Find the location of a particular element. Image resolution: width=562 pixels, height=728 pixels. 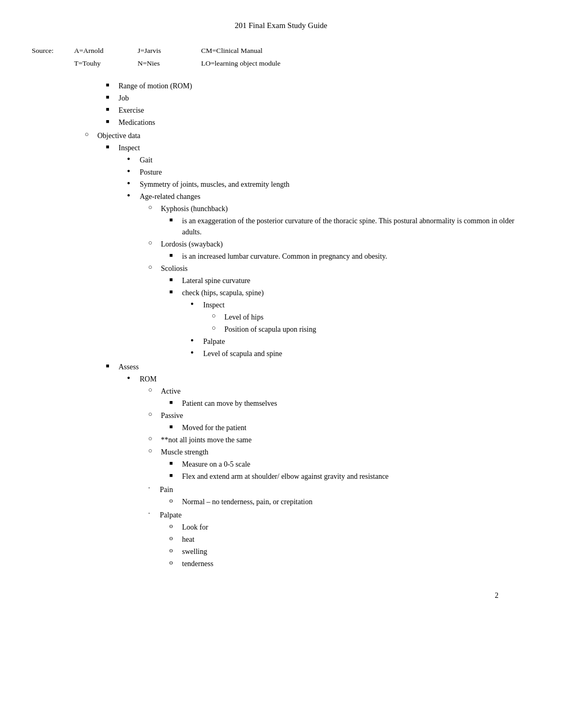

list-item: ○ Passive is located at coordinates (286, 416).